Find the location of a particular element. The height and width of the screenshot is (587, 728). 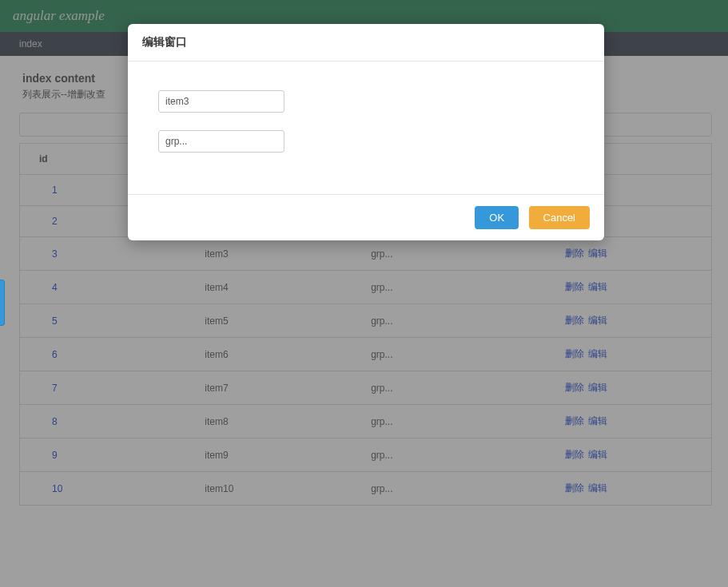

ok-button: OK is located at coordinates (497, 217).